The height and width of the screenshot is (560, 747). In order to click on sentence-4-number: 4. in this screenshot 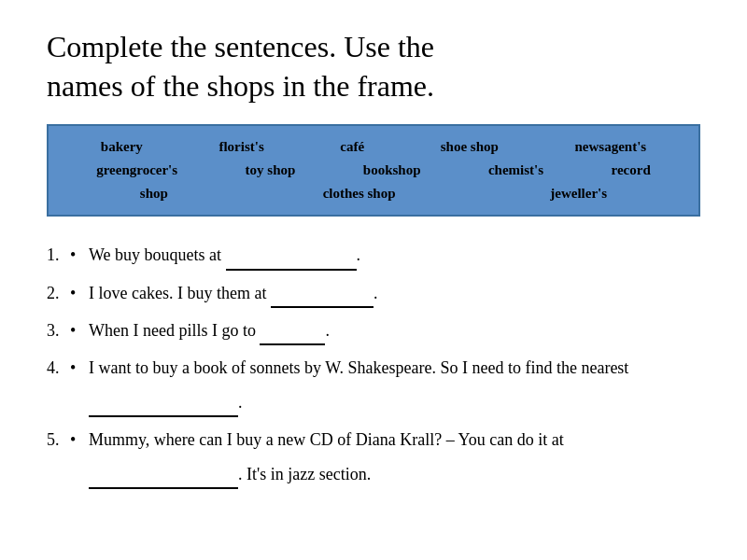, I will do `click(58, 368)`.